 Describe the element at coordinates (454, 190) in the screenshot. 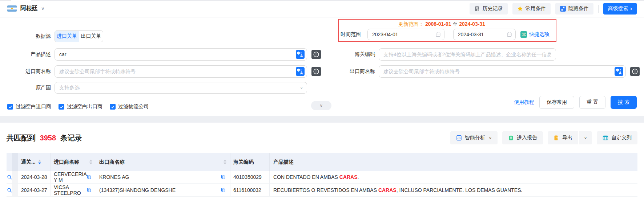

I see `cell-product-desc: RECUBIERTOS O REVESTIDOS EN AMBAS CARAS,…` at that location.